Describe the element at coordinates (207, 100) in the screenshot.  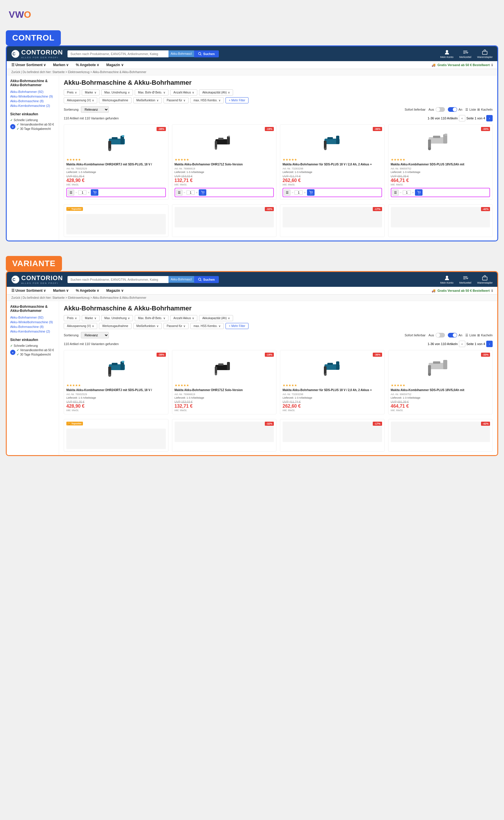
I see `filter-hss: max. HSS Kembo.∨` at that location.